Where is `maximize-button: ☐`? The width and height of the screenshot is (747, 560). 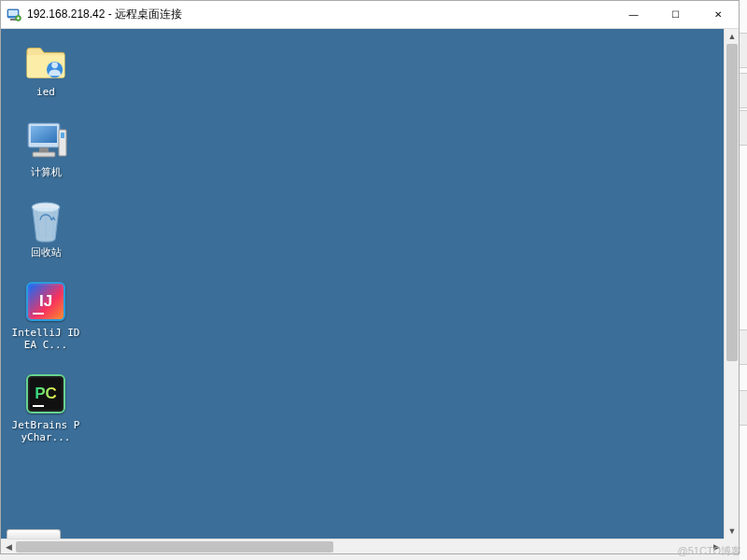 maximize-button: ☐ is located at coordinates (676, 15).